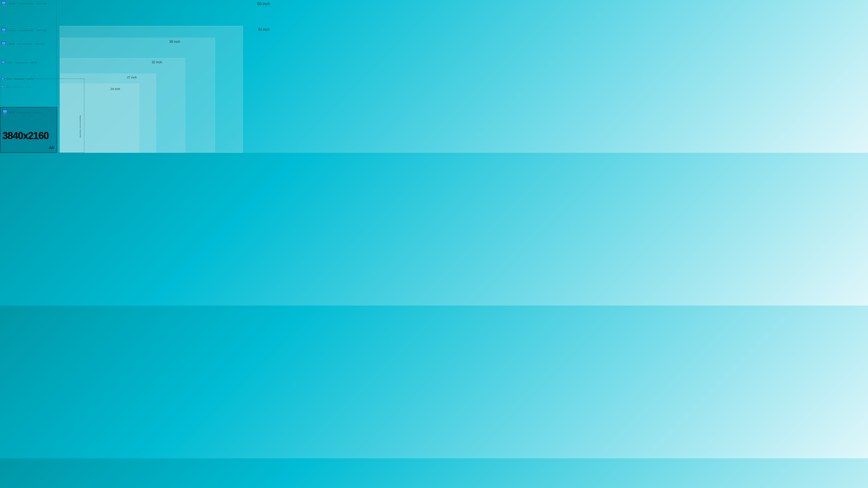 Image resolution: width=868 pixels, height=488 pixels. What do you see at coordinates (52, 148) in the screenshot?
I see `a4-label: A4` at bounding box center [52, 148].